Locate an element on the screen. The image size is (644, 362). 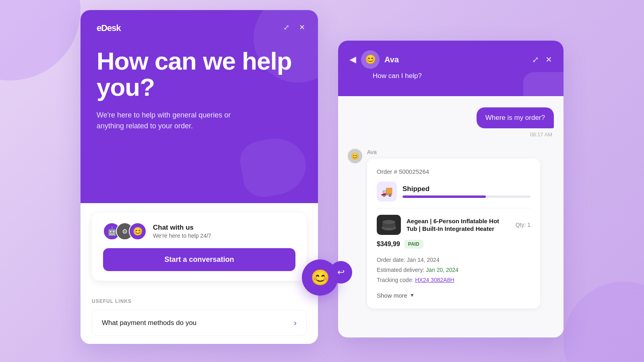
tracking-row: Tracking code: HX24 3082A8H is located at coordinates (454, 280).